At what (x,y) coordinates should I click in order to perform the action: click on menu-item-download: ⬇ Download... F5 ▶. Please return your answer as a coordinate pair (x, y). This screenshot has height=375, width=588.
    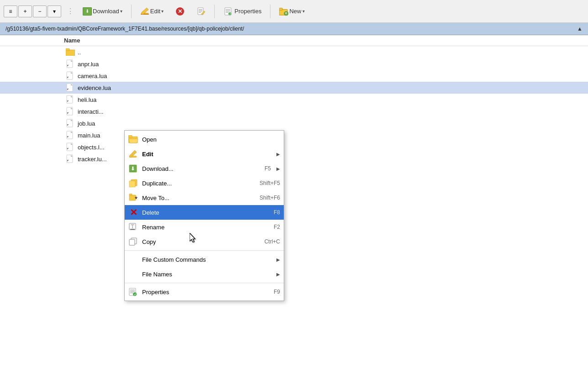
    Looking at the image, I should click on (204, 169).